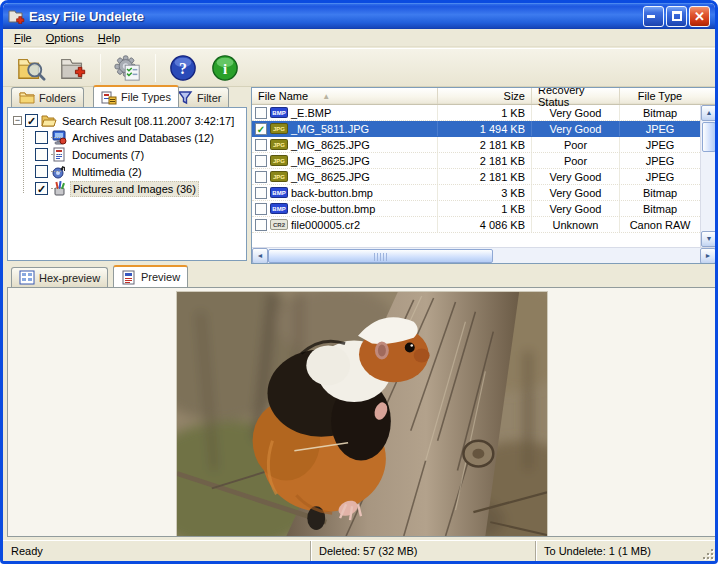 The height and width of the screenshot is (564, 718). What do you see at coordinates (140, 188) in the screenshot?
I see `tree-item-4: ✓Pictures and Images (36)` at bounding box center [140, 188].